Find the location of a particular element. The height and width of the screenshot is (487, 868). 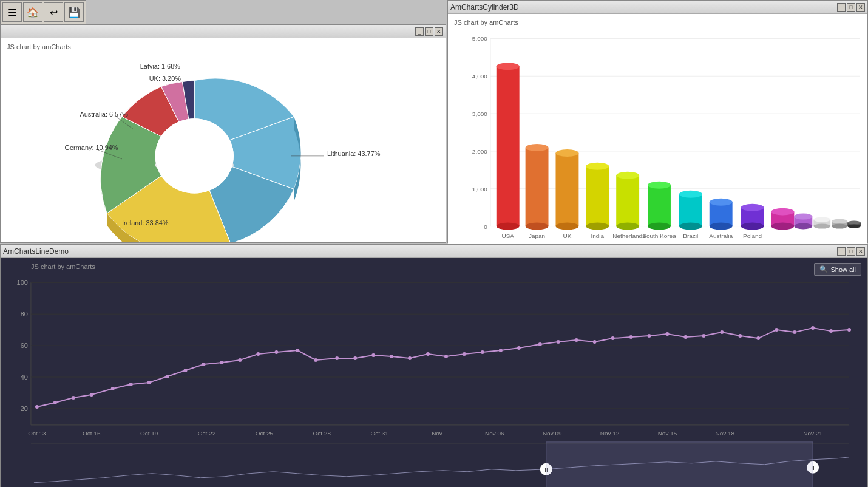

cylinder-chart-label: JS chart by amCharts is located at coordinates (486, 22).